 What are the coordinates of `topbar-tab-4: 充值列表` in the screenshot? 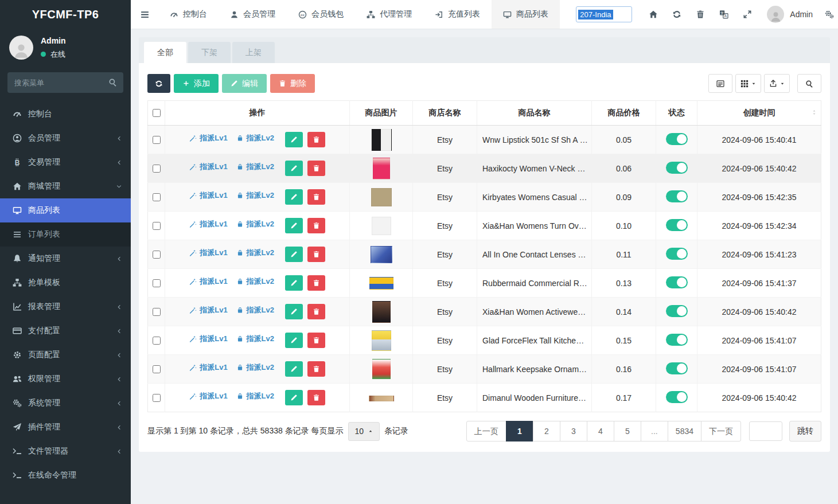 It's located at (458, 14).